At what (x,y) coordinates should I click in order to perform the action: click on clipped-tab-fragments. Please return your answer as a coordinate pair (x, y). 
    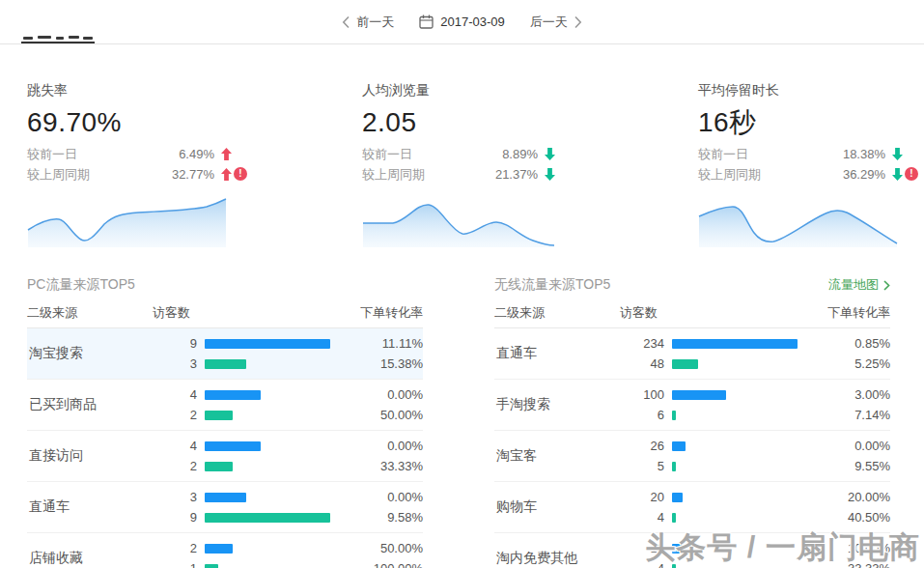
    Looking at the image, I should click on (59, 37).